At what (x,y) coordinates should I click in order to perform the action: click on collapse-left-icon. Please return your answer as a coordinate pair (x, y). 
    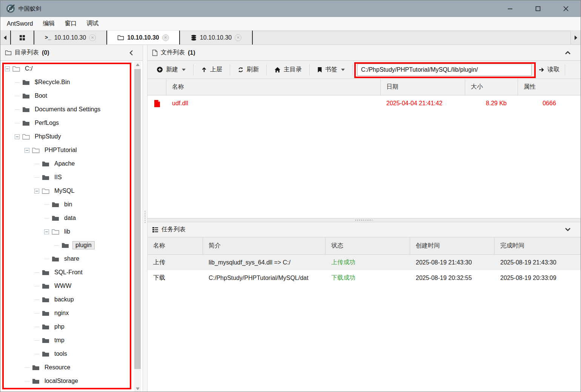
    Looking at the image, I should click on (131, 53).